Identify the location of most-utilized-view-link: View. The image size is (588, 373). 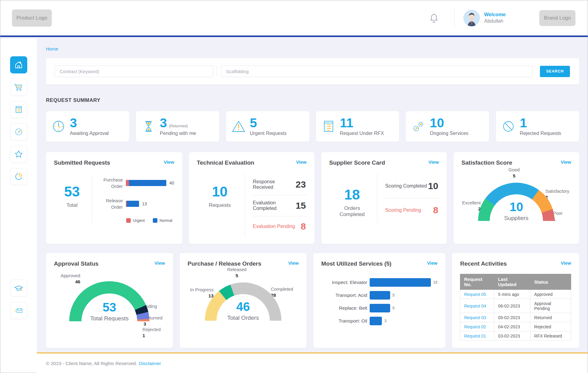
(432, 263).